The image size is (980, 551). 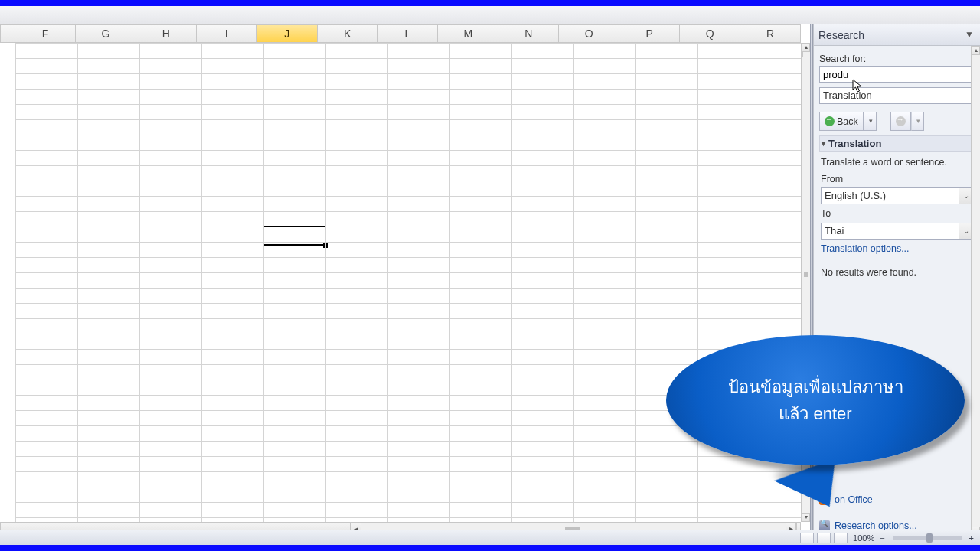 What do you see at coordinates (815, 412) in the screenshot?
I see `instruction-callout: ป้อนข้อมูลเพื่อแปลภาษา แล้ว enter` at bounding box center [815, 412].